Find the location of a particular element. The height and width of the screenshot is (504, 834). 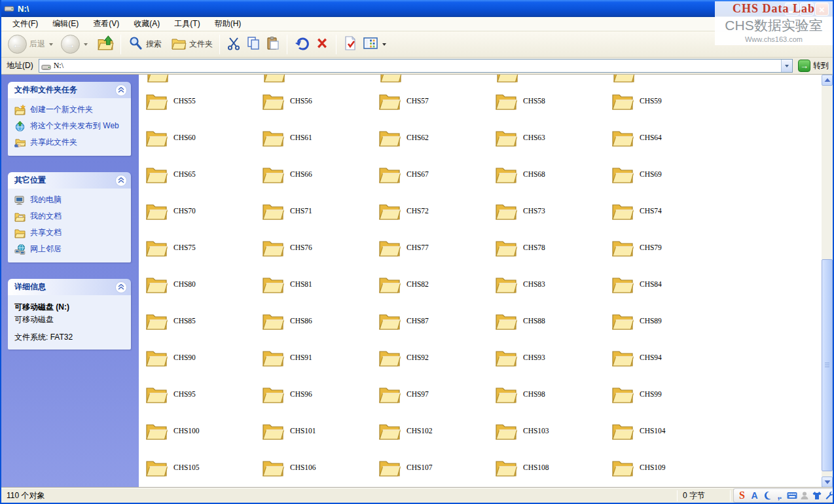

task-link: 创建一个新文件夹 is located at coordinates (71, 110).